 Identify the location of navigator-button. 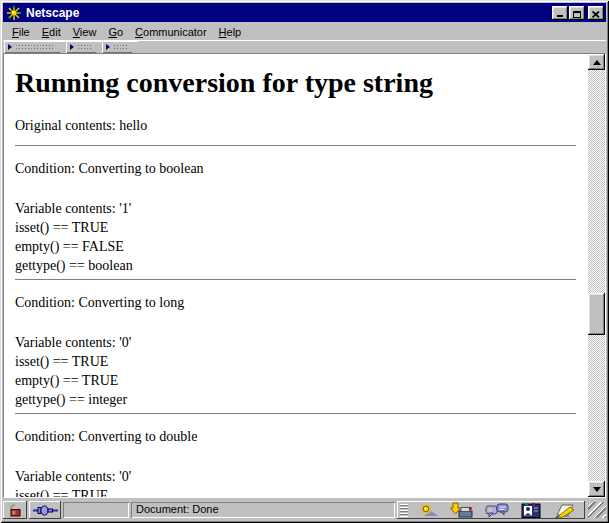
(428, 510).